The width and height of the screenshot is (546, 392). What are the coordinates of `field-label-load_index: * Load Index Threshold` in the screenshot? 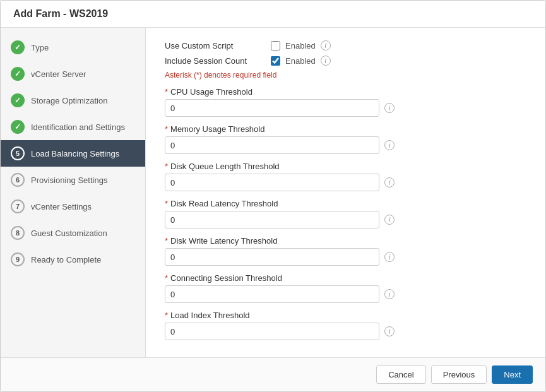 It's located at (346, 316).